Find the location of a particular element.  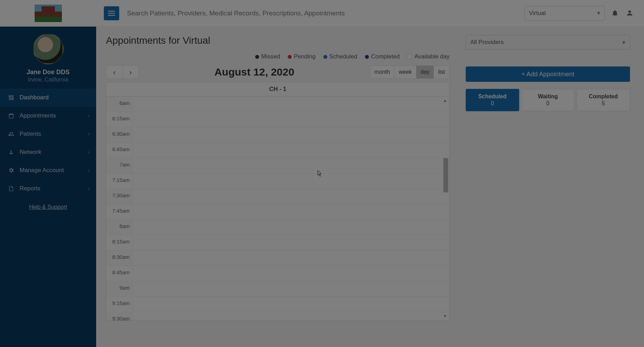

nav-item-dashboard: Dashboard is located at coordinates (48, 98).